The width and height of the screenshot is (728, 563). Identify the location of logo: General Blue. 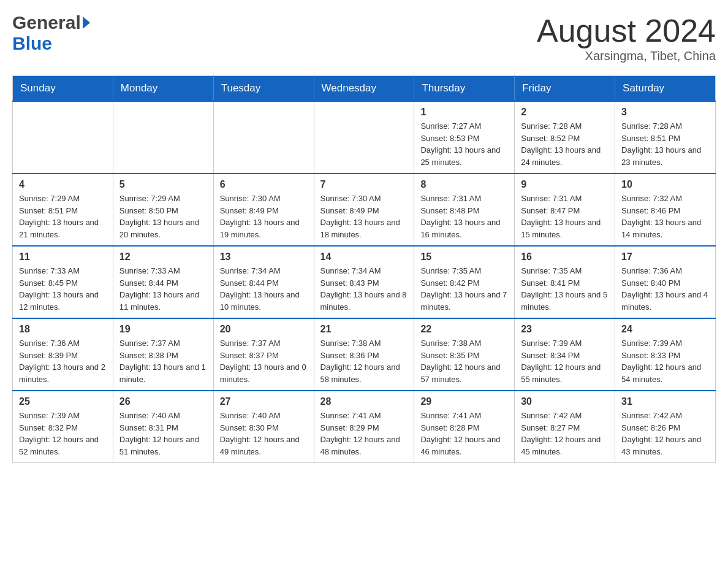
(51, 33).